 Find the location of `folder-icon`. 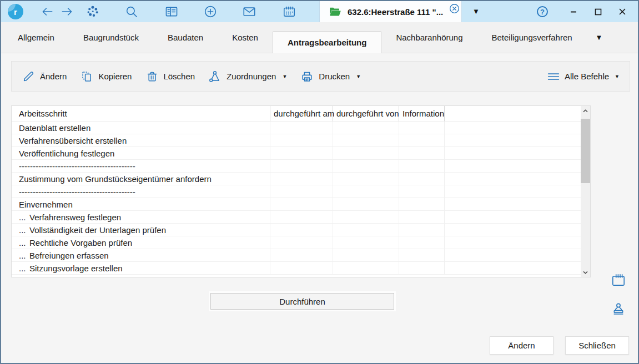

folder-icon is located at coordinates (335, 12).